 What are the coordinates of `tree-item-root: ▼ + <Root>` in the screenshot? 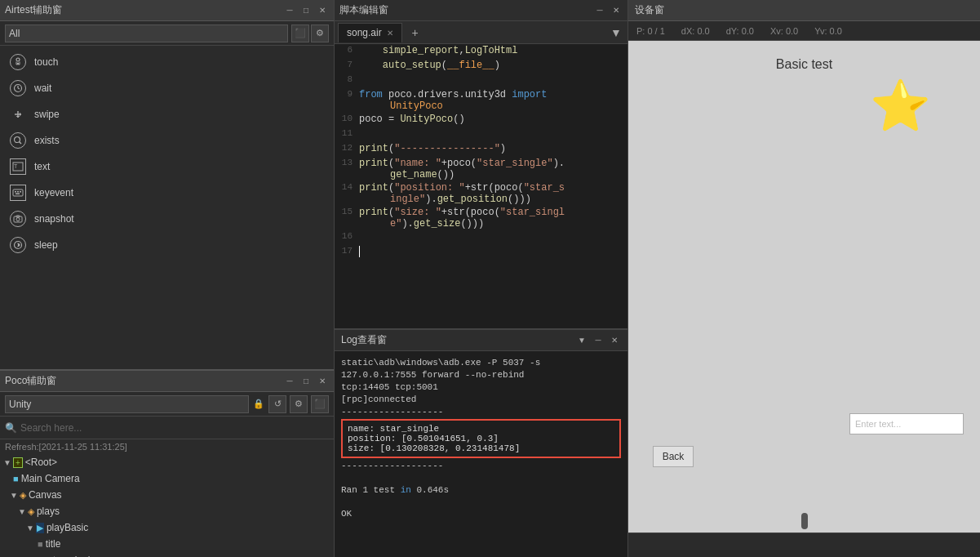 It's located at (166, 462).